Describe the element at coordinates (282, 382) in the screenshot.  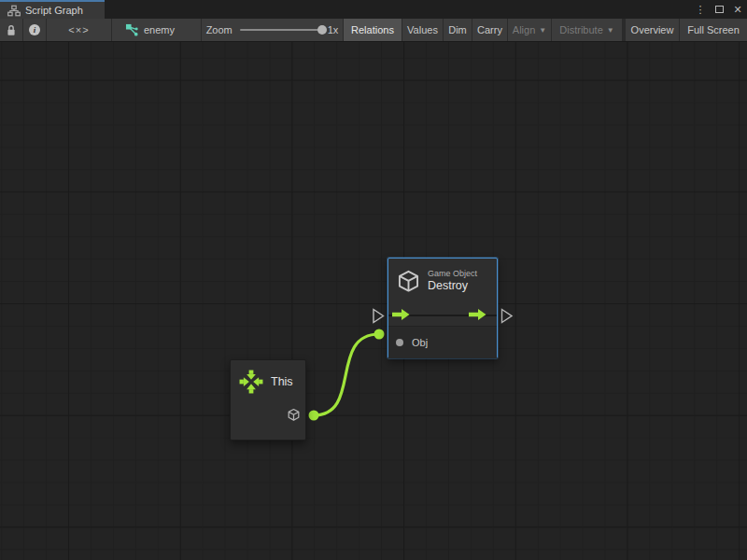
I see `node-title: This` at that location.